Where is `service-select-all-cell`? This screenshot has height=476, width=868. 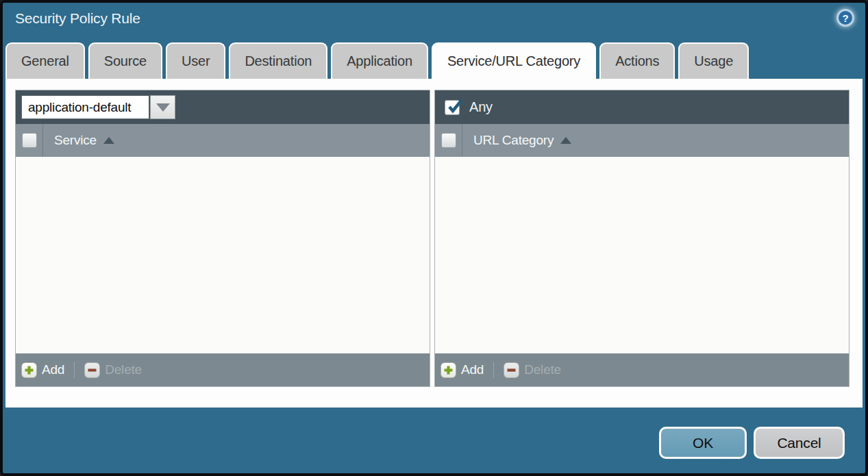 service-select-all-cell is located at coordinates (29, 140).